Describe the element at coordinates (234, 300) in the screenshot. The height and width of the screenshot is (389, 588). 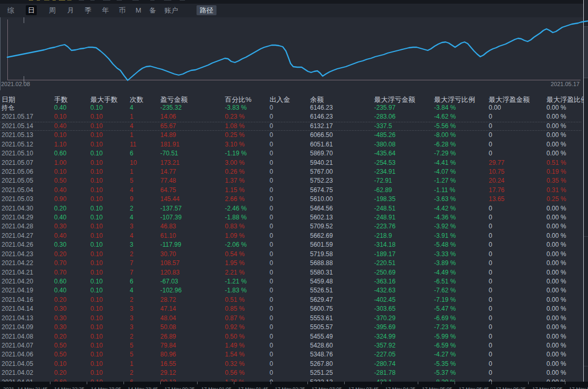
I see `cell-5: 0.51 %` at that location.